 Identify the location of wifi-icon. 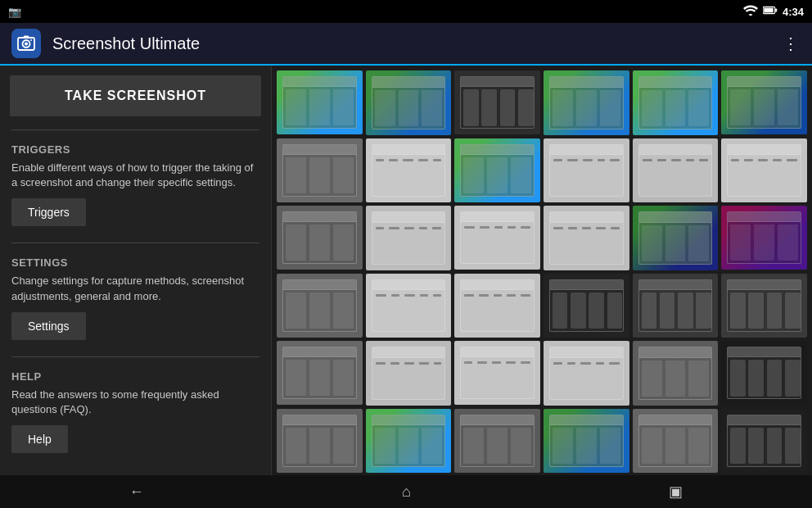
(751, 11).